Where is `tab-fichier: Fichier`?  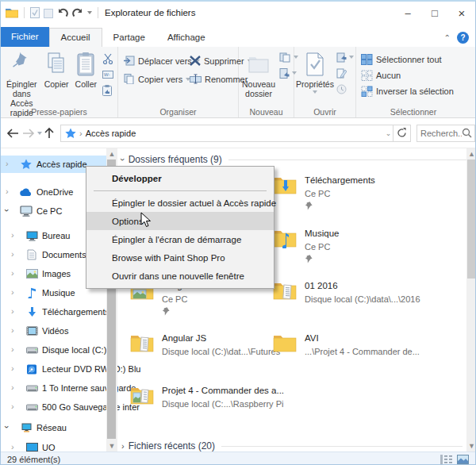 tab-fichier: Fichier is located at coordinates (25, 37).